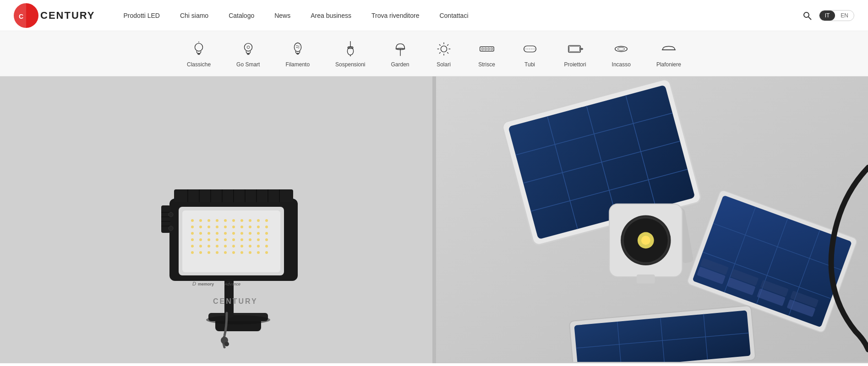  What do you see at coordinates (331, 16) in the screenshot?
I see `nav-area-business: Area business` at bounding box center [331, 16].